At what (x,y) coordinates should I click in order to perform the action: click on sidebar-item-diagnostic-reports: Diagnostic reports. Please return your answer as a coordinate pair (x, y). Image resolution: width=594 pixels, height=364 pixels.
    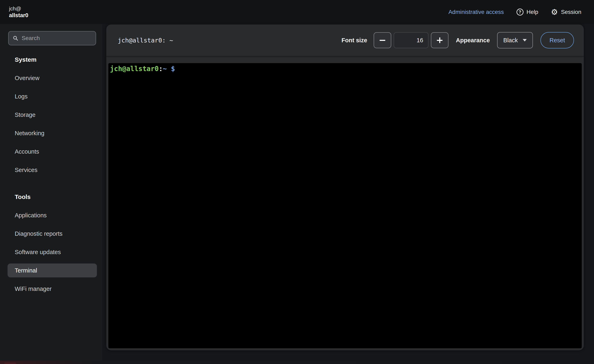
    Looking at the image, I should click on (51, 234).